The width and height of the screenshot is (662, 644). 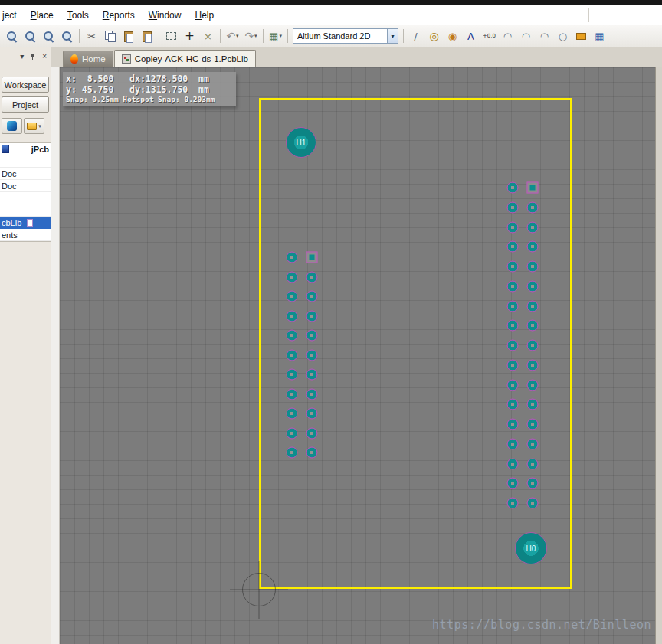 What do you see at coordinates (49, 37) in the screenshot?
I see `zoom-document-icon` at bounding box center [49, 37].